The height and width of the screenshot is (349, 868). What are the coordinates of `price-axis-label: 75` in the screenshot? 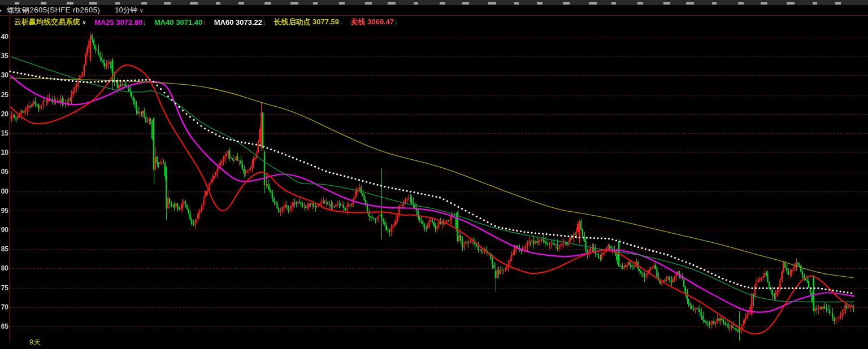 It's located at (5, 288).